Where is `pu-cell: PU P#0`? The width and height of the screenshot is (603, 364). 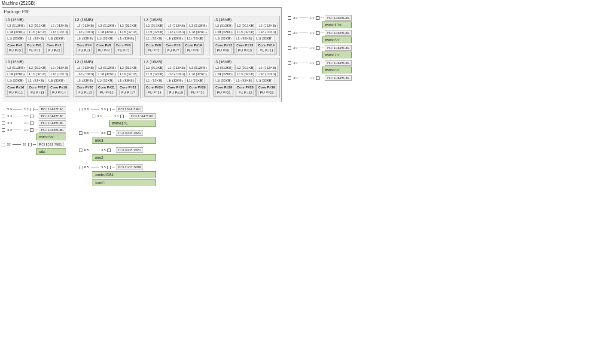 pu-cell: PU P#0 is located at coordinates (15, 51).